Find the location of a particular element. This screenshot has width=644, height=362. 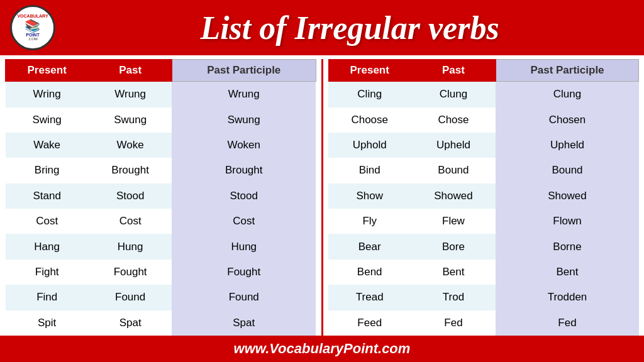

table-row: BearBoreBorne is located at coordinates (484, 246).